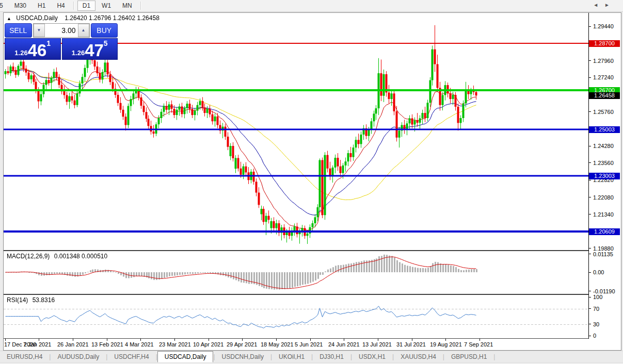  What do you see at coordinates (598, 297) in the screenshot?
I see `rsi-tick-label: 100` at bounding box center [598, 297].